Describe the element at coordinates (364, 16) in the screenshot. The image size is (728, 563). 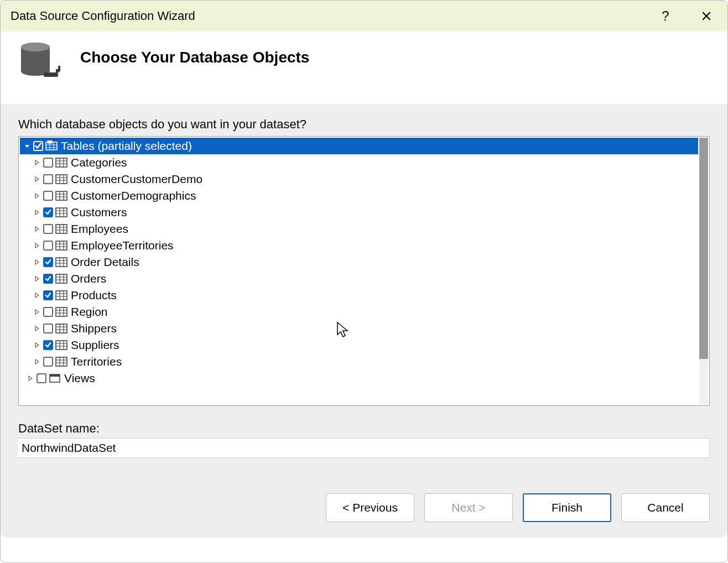
I see `titlebar: Data Source Configuration Wizard ?` at that location.